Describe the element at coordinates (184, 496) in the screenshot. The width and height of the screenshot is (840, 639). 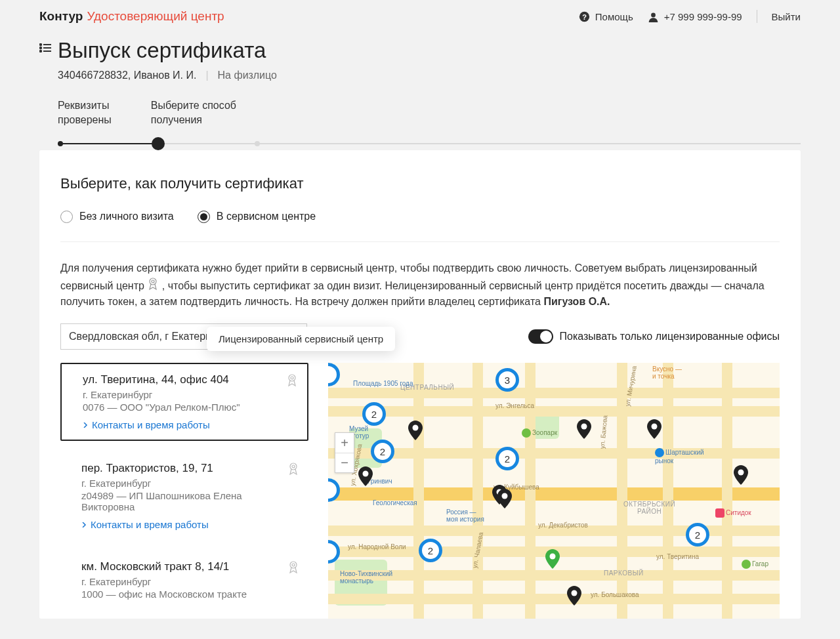
I see `service-center-card: пер. Трактористов, 19, 71 г. Екатеринбур…` at that location.